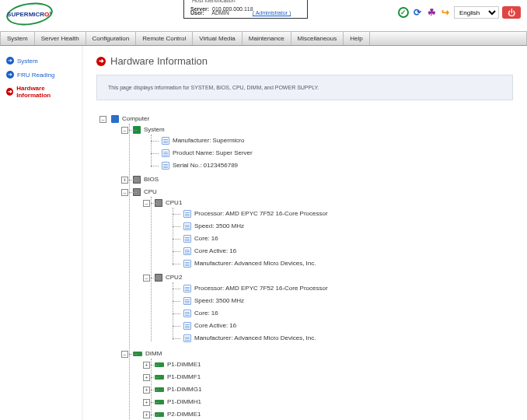  What do you see at coordinates (403, 12) in the screenshot?
I see `status-ok-icon: ✓` at bounding box center [403, 12].